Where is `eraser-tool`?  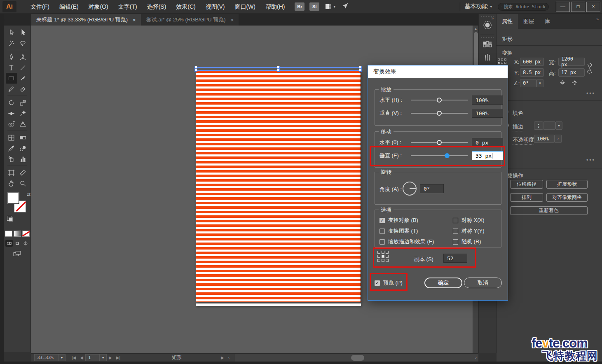
eraser-tool is located at coordinates (23, 89).